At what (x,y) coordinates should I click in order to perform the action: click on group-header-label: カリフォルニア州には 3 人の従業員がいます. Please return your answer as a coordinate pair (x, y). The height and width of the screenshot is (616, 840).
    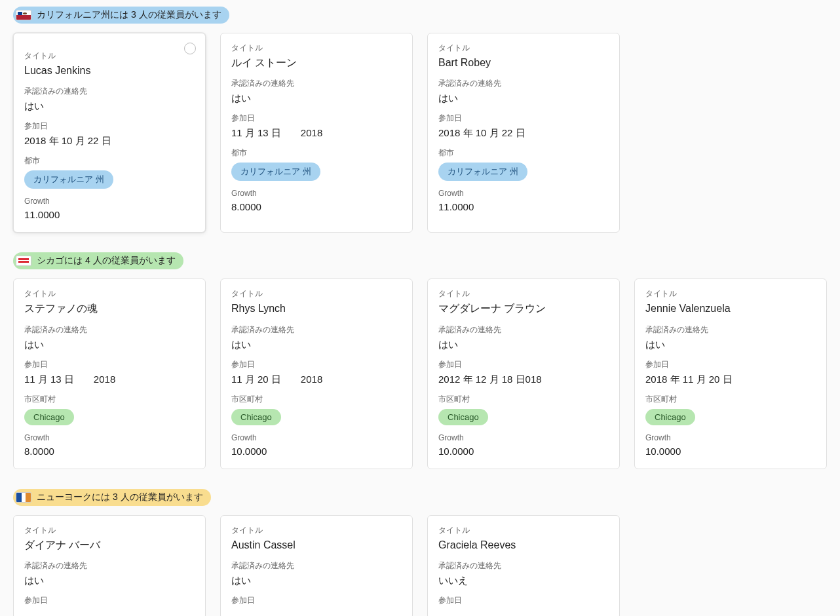
    Looking at the image, I should click on (129, 15).